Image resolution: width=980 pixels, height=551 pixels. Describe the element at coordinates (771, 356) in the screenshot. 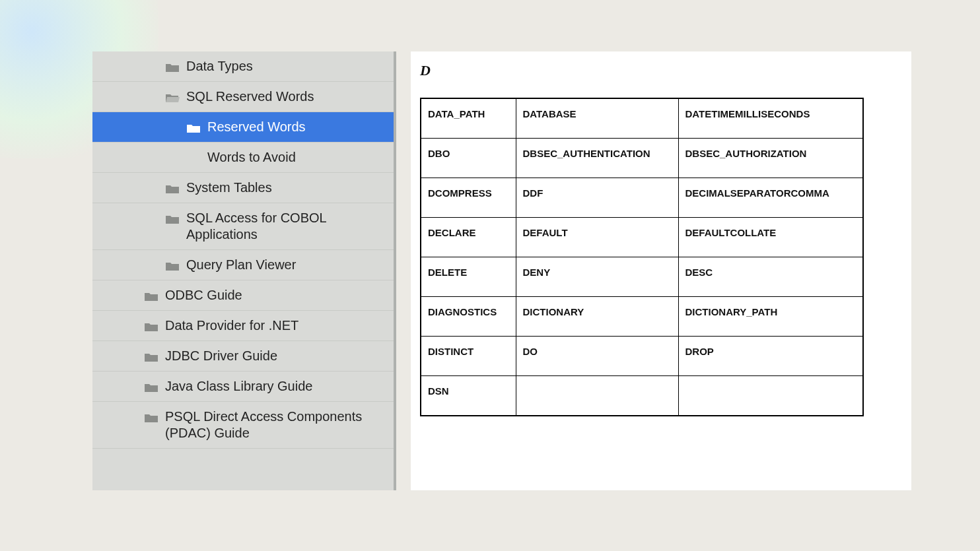

I see `table-cell: DROP` at that location.